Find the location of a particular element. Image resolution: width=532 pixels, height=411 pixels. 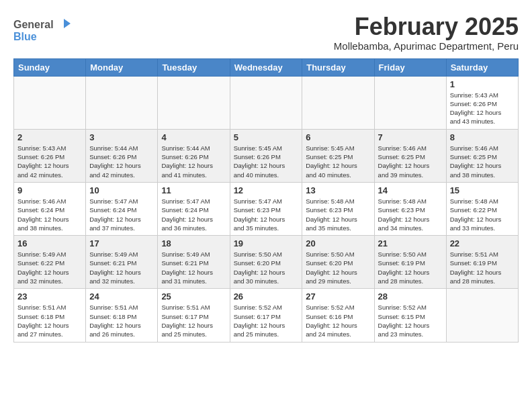

day-number: 21 is located at coordinates (410, 243).